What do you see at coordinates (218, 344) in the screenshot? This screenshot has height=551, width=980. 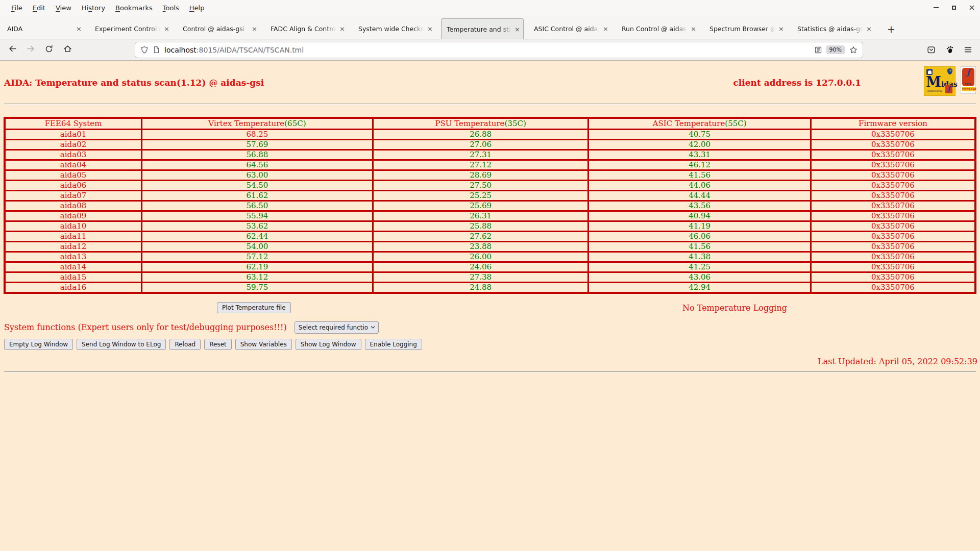 I see `reset-button: Reset` at bounding box center [218, 344].